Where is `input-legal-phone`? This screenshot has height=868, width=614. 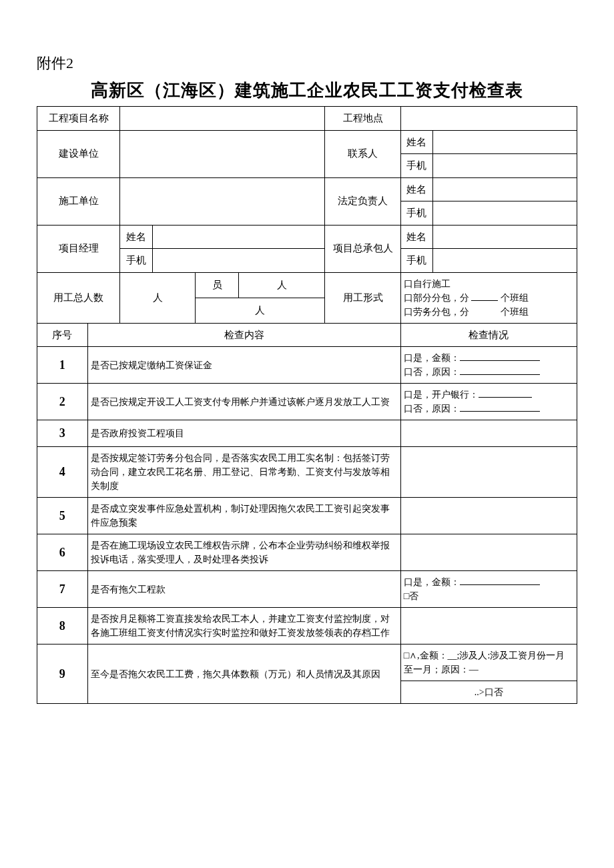 input-legal-phone is located at coordinates (505, 213).